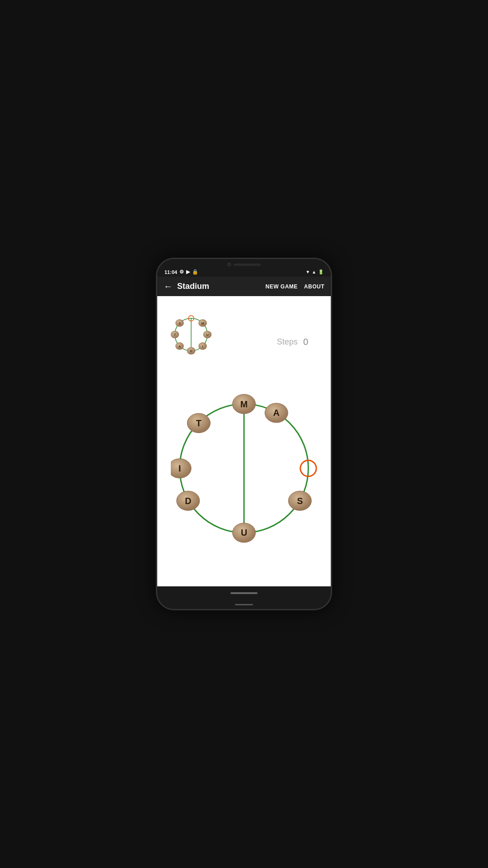 The width and height of the screenshot is (488, 868). What do you see at coordinates (300, 501) in the screenshot?
I see `tile-S: S` at bounding box center [300, 501].